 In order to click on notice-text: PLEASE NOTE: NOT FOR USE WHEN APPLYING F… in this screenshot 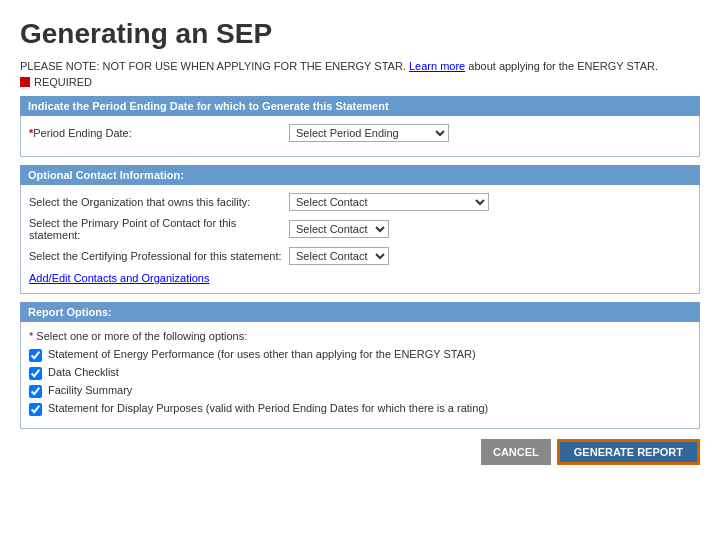, I will do `click(360, 66)`.